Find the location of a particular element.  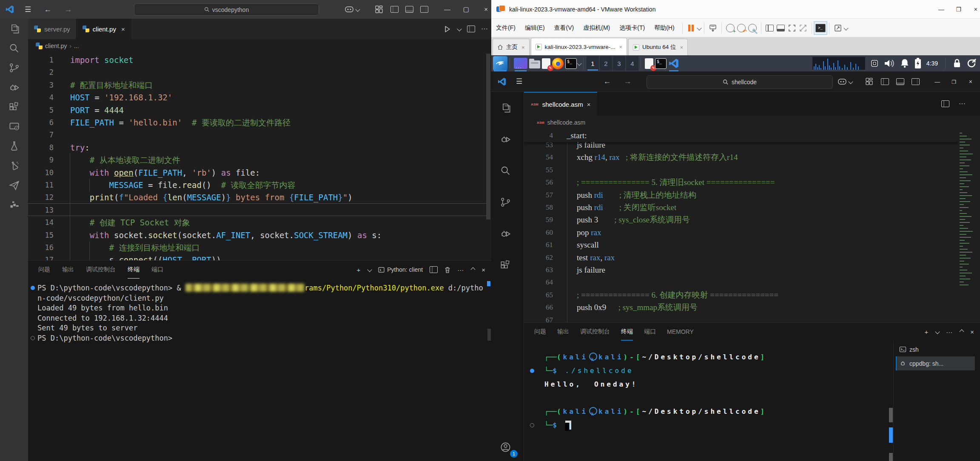

vmware-restore-button: ❐ is located at coordinates (959, 9).